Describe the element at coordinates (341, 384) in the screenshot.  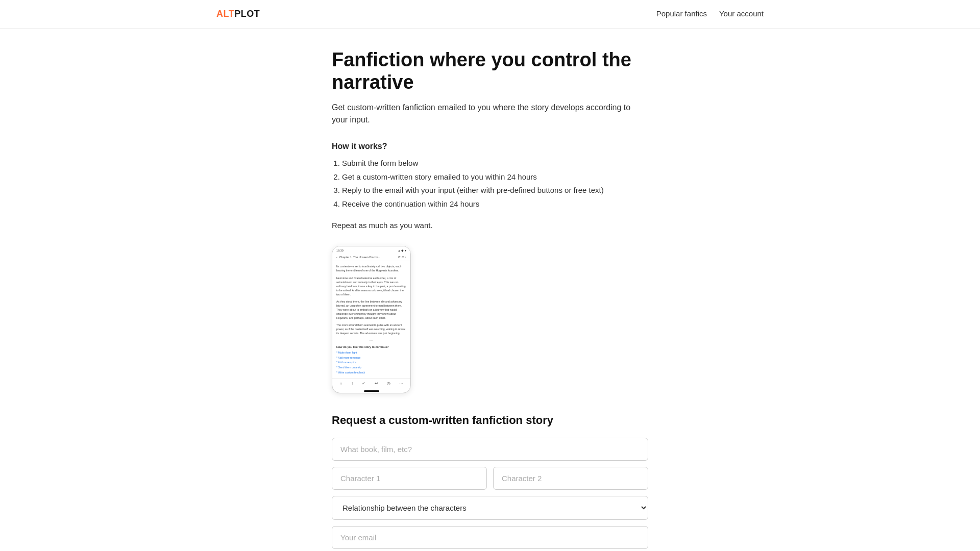
I see `bottom-icon-1: ○` at that location.